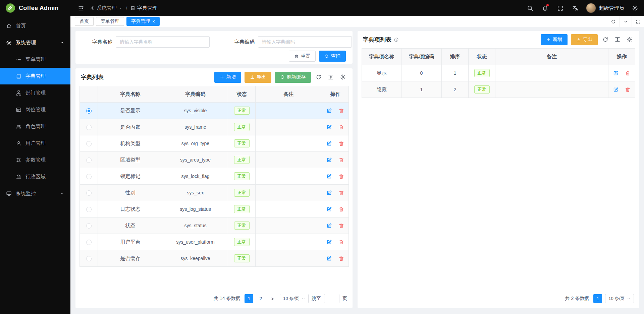 The width and height of the screenshot is (644, 314). What do you see at coordinates (214, 226) in the screenshot?
I see `table-row: 状态 sys_status 正常` at bounding box center [214, 226].